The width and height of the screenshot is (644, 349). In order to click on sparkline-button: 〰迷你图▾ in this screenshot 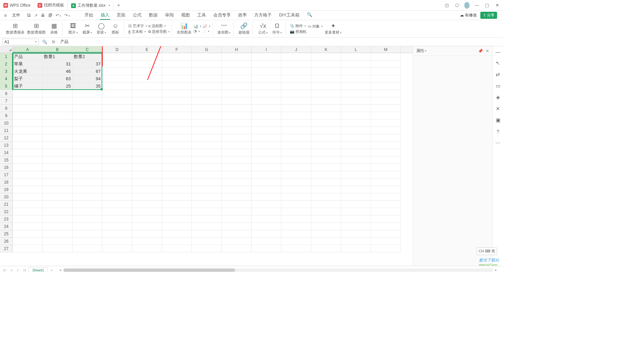, I will do `click(224, 29)`.